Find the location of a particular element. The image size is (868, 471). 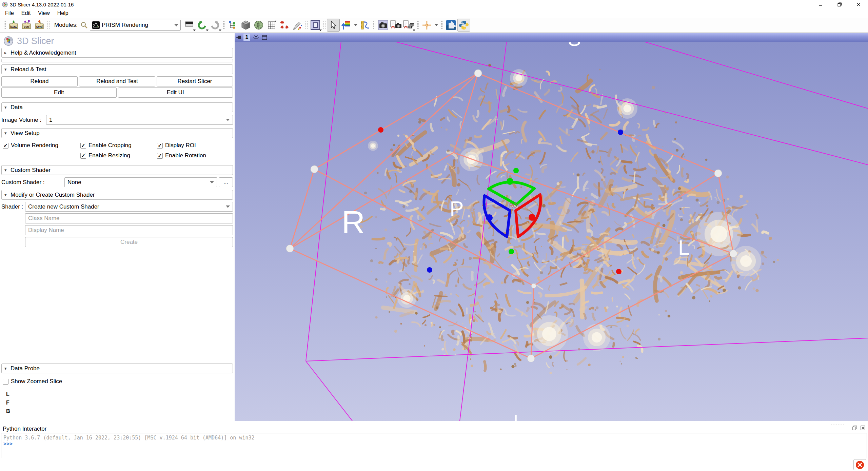

scene-view-restore-button is located at coordinates (409, 25).